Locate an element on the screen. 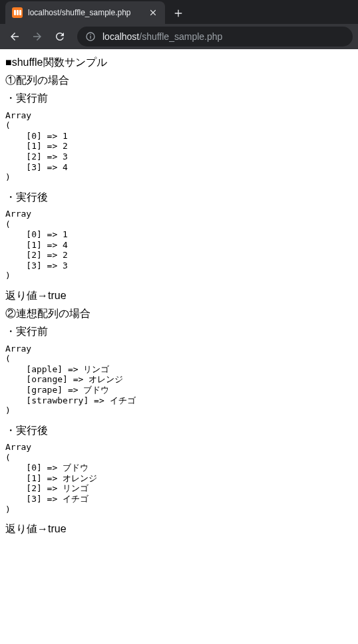  page-title: ■shuffle関数サンプル is located at coordinates (179, 62).